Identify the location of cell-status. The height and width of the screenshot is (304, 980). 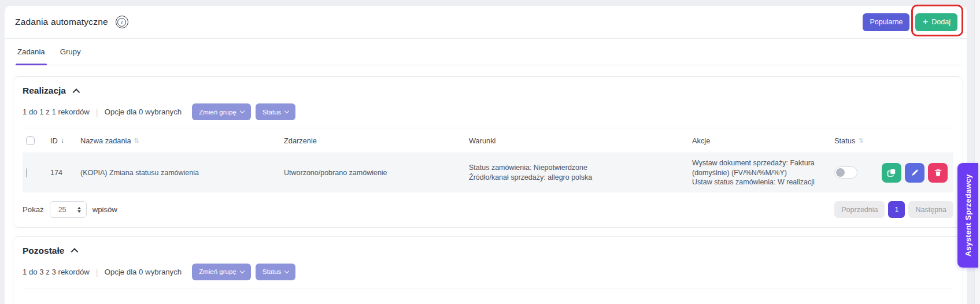
(894, 173).